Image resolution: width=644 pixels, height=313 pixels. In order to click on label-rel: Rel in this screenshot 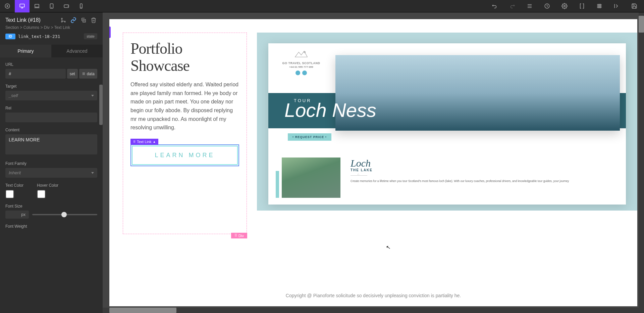, I will do `click(51, 108)`.